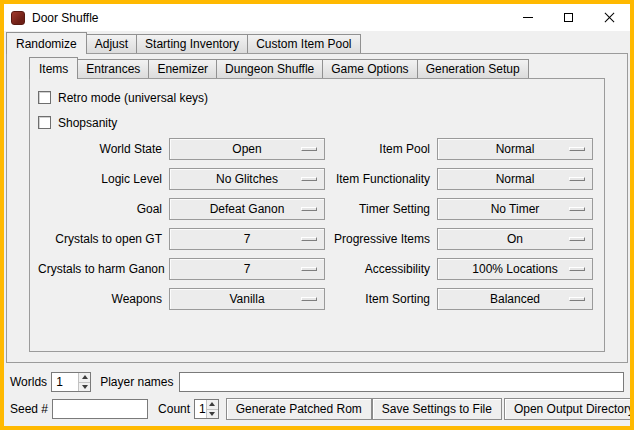 The width and height of the screenshot is (634, 430). I want to click on worlds-label: Worlds, so click(28, 382).